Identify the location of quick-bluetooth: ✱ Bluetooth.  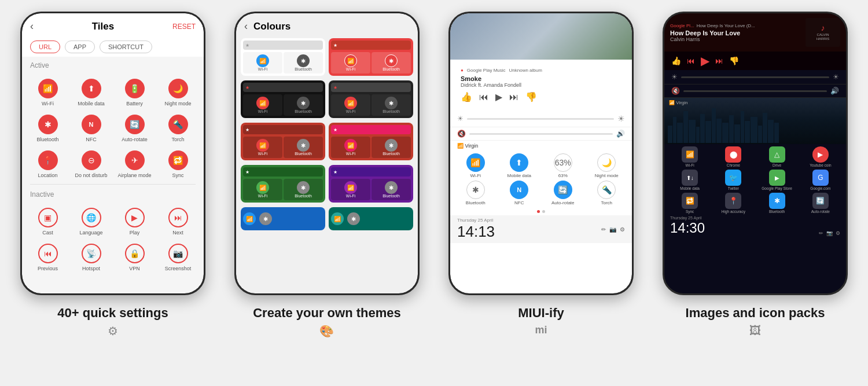
(476, 193).